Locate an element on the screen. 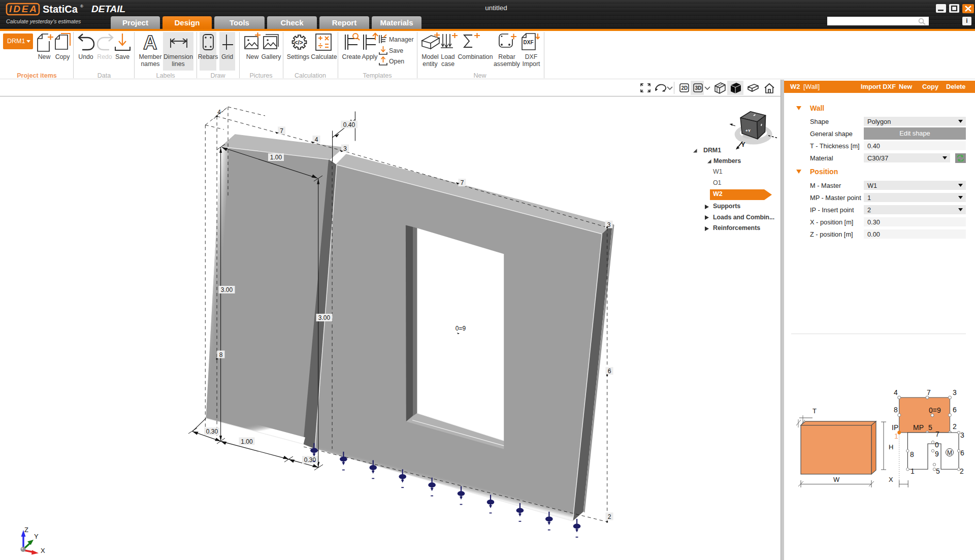 The height and width of the screenshot is (560, 975). svg-text: +Y is located at coordinates (749, 131).